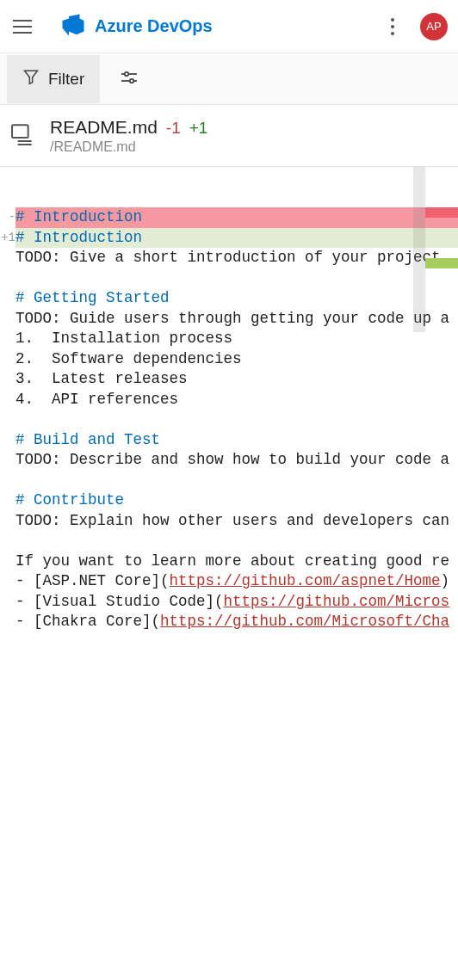 This screenshot has height=980, width=458. I want to click on diff-line: -# Introduction, so click(229, 218).